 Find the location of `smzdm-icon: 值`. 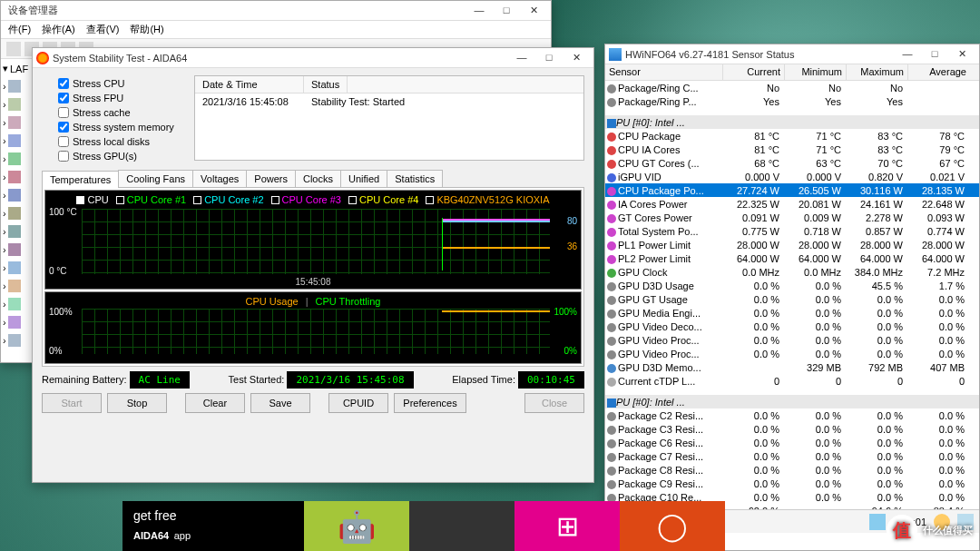

smzdm-icon: 值 is located at coordinates (902, 530).